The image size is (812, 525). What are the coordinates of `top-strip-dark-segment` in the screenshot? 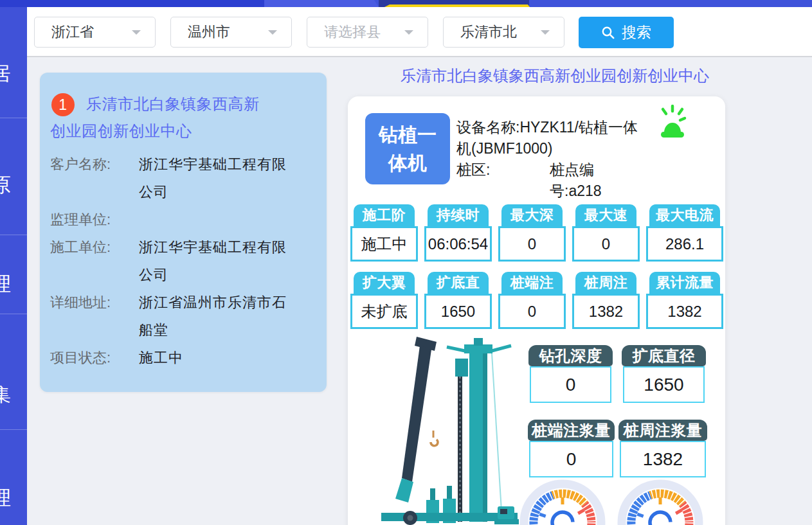 It's located at (133, 4).